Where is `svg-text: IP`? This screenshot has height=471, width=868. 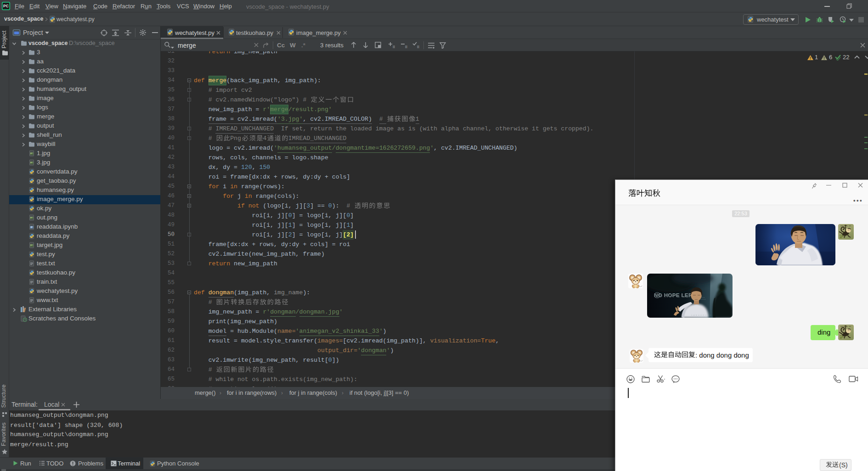 svg-text: IP is located at coordinates (31, 228).